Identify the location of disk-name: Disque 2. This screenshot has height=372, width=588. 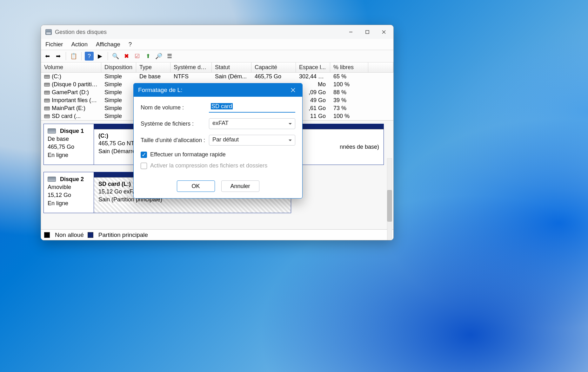
(72, 179).